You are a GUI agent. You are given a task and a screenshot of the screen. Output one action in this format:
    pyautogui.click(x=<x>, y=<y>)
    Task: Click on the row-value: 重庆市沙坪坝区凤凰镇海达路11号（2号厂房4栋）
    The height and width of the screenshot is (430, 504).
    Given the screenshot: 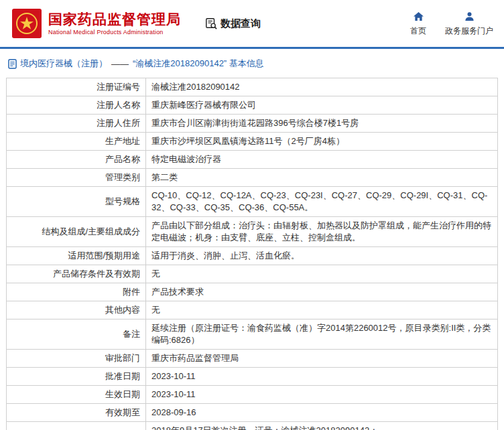 What is the action you would take?
    pyautogui.click(x=322, y=142)
    